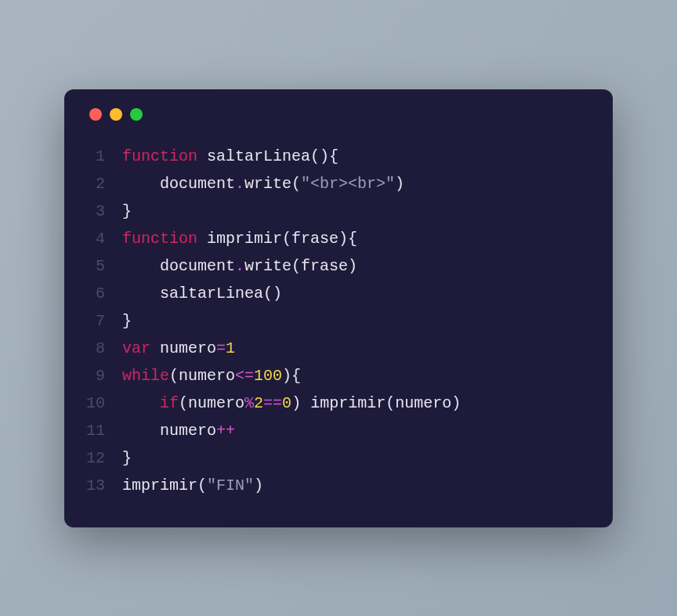  I want to click on code-token: "<br><br>", so click(348, 183).